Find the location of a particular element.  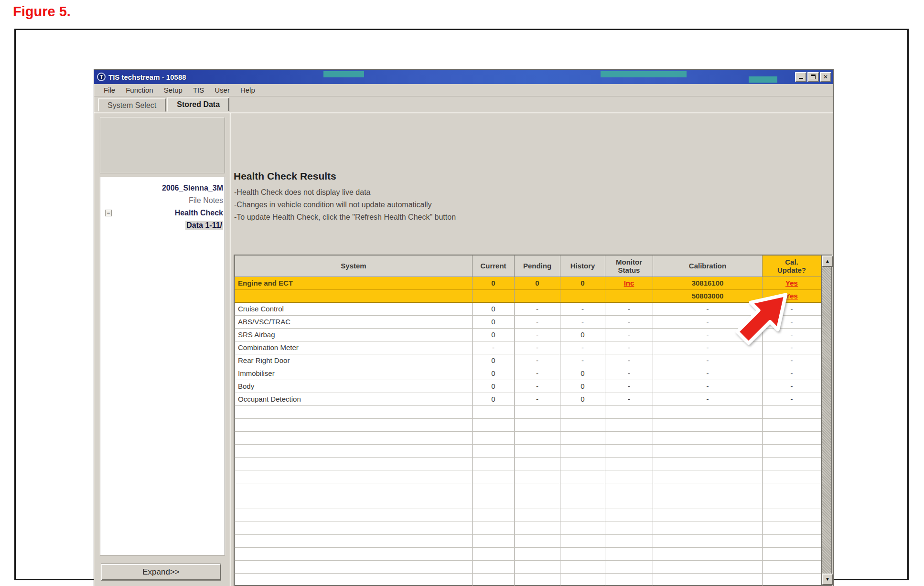

monitor-status-link: Inc is located at coordinates (629, 283).